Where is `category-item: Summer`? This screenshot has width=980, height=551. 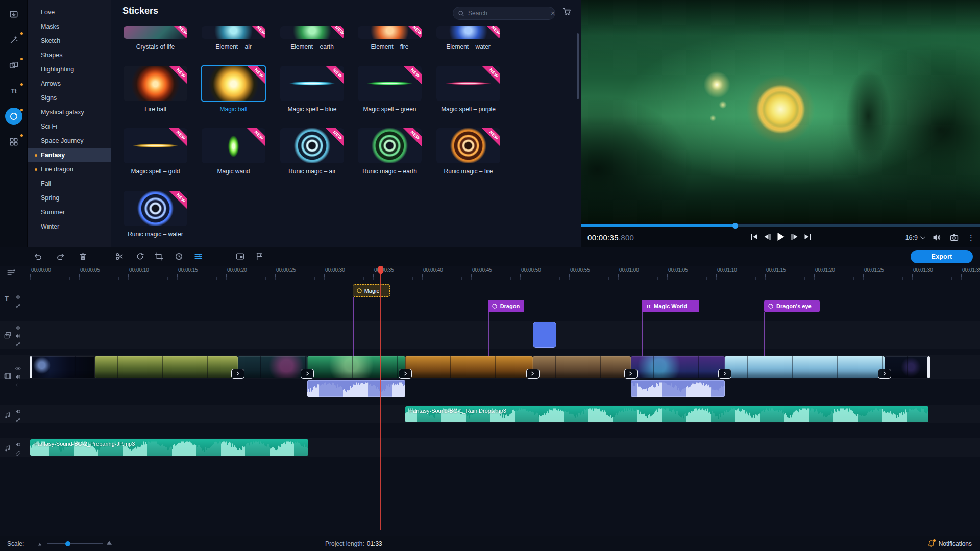
category-item: Summer is located at coordinates (69, 212).